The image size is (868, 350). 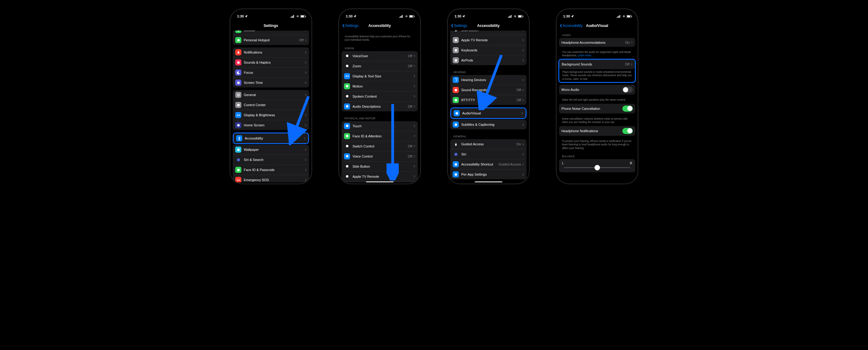 I want to click on balance-slider, so click(x=597, y=168).